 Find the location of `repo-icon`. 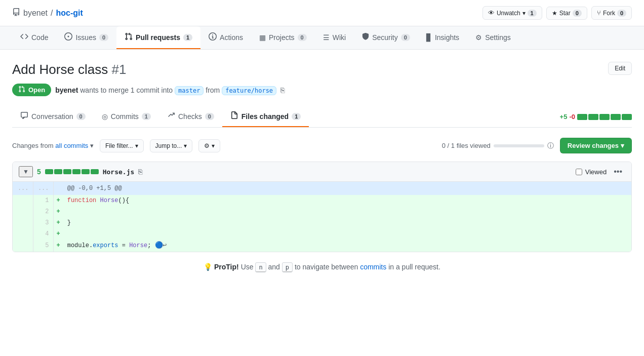

repo-icon is located at coordinates (16, 13).